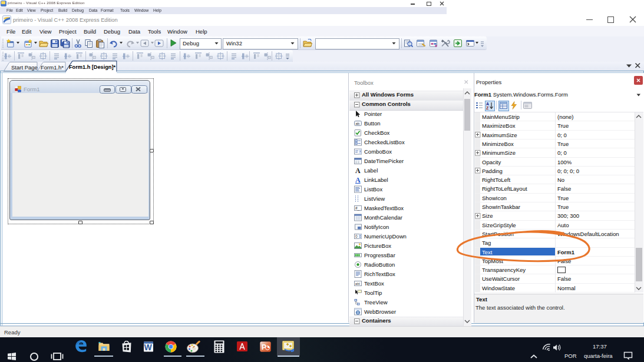 The height and width of the screenshot is (362, 644). Describe the element at coordinates (488, 108) in the screenshot. I see `svg-text: Z` at that location.